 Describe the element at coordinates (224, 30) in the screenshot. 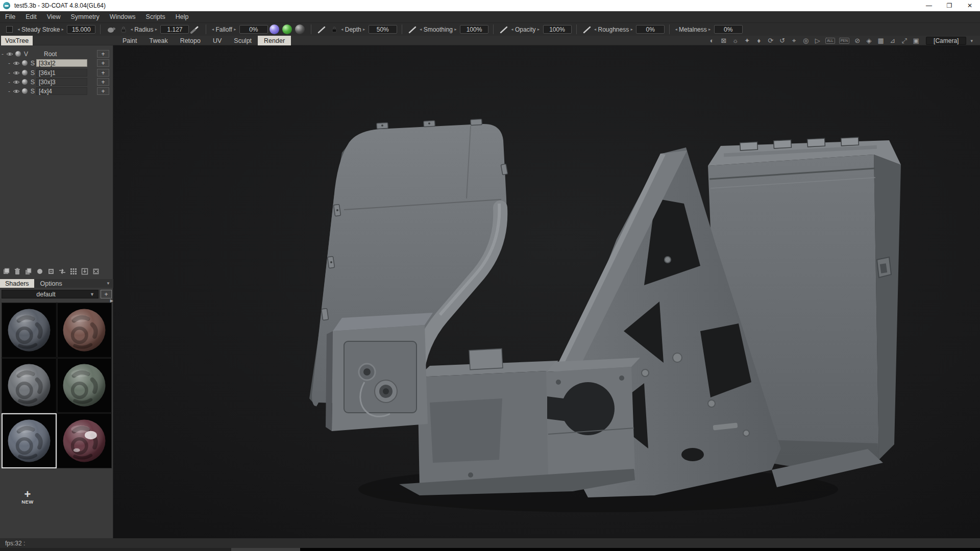

I see `falloff-label: Falloff` at that location.